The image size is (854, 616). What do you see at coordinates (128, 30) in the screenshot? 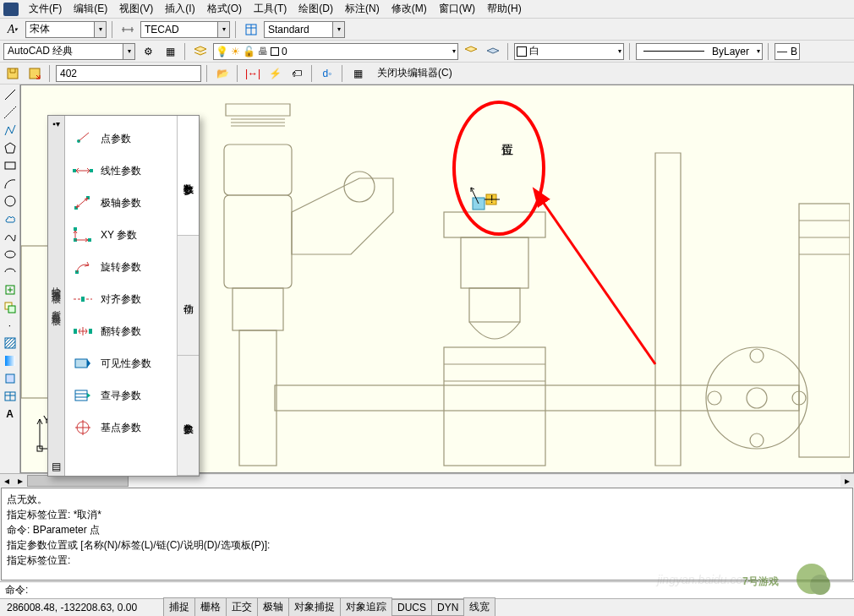
I see `dimstyle-icon` at bounding box center [128, 30].